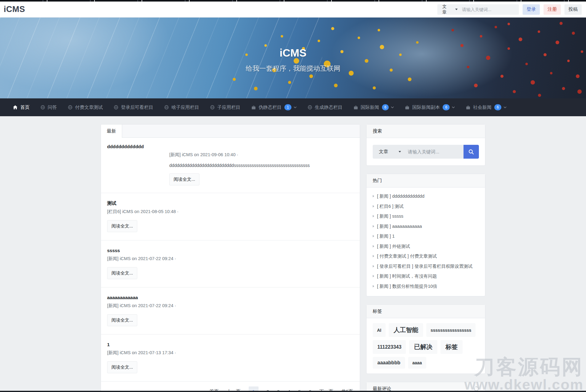 The width and height of the screenshot is (586, 392). Describe the element at coordinates (426, 256) in the screenshot. I see `hot-list-item: [ 付费文章测试 ] 付费文章测试` at that location.